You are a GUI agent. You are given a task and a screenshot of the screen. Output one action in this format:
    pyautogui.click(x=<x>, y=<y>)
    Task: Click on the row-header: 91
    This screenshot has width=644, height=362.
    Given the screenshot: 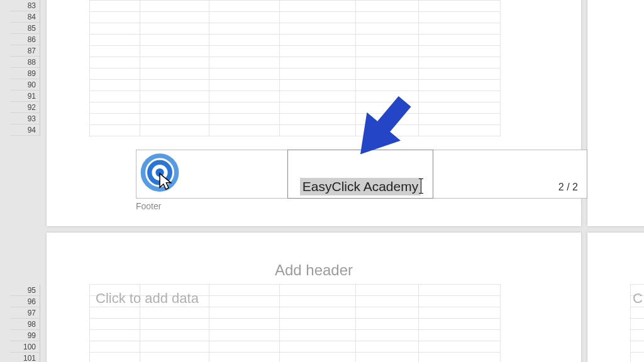 What is the action you would take?
    pyautogui.click(x=25, y=96)
    